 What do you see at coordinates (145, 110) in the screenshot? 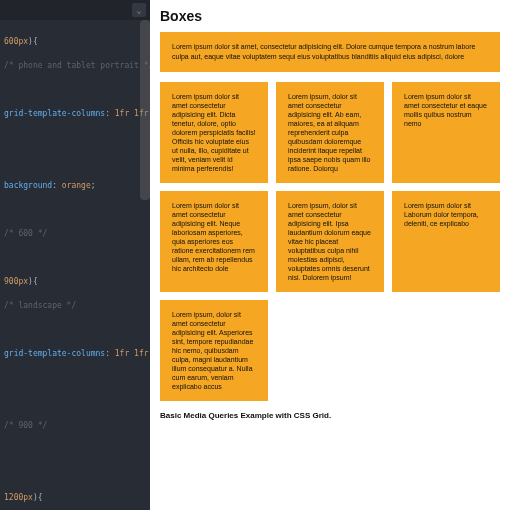
I see `scrollbar-thumb` at bounding box center [145, 110].